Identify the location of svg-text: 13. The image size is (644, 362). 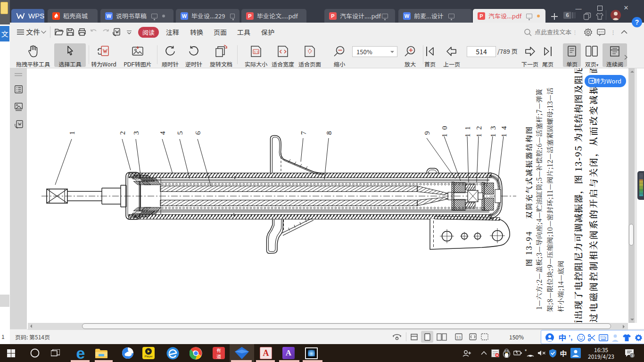
(493, 130).